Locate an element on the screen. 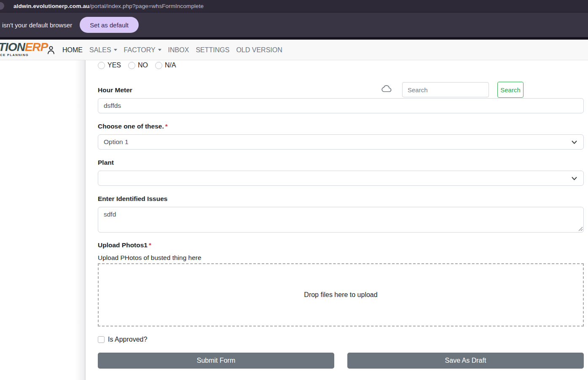  submit-form-button: Submit Form is located at coordinates (216, 361).